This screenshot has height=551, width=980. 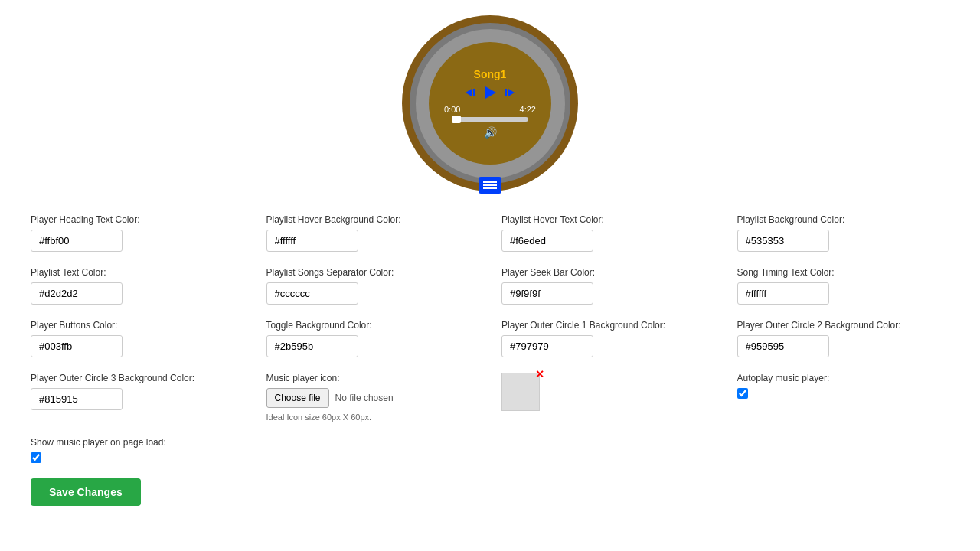 What do you see at coordinates (844, 378) in the screenshot?
I see `label-autoplay-music-player: Autoplay music player:` at bounding box center [844, 378].